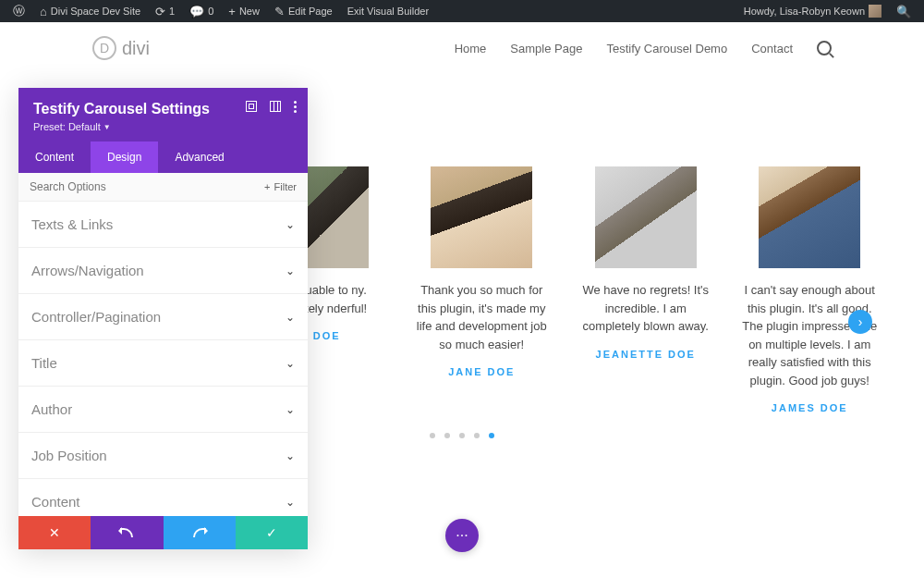 Image resolution: width=924 pixels, height=578 pixels. What do you see at coordinates (462, 48) in the screenshot?
I see `site-header: D divi Home Sample Page Testify Carousel…` at bounding box center [462, 48].